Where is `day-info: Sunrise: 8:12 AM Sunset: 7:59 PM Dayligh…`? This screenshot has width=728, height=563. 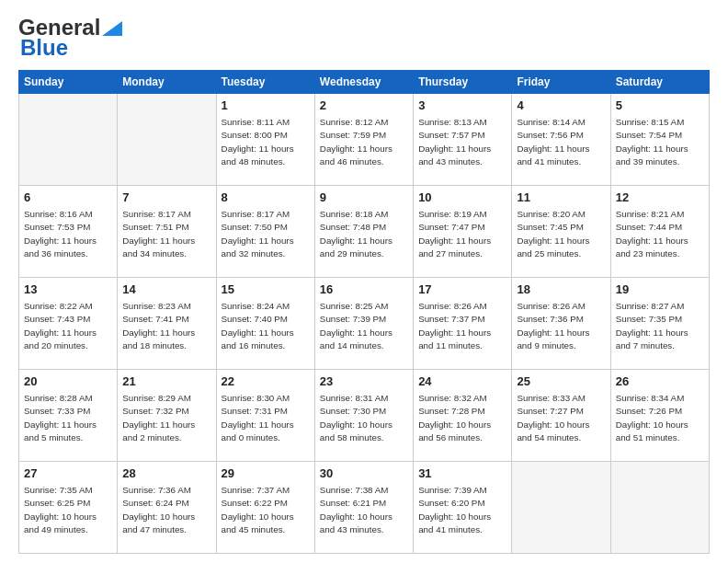 day-info: Sunrise: 8:12 AM Sunset: 7:59 PM Dayligh… is located at coordinates (364, 142).